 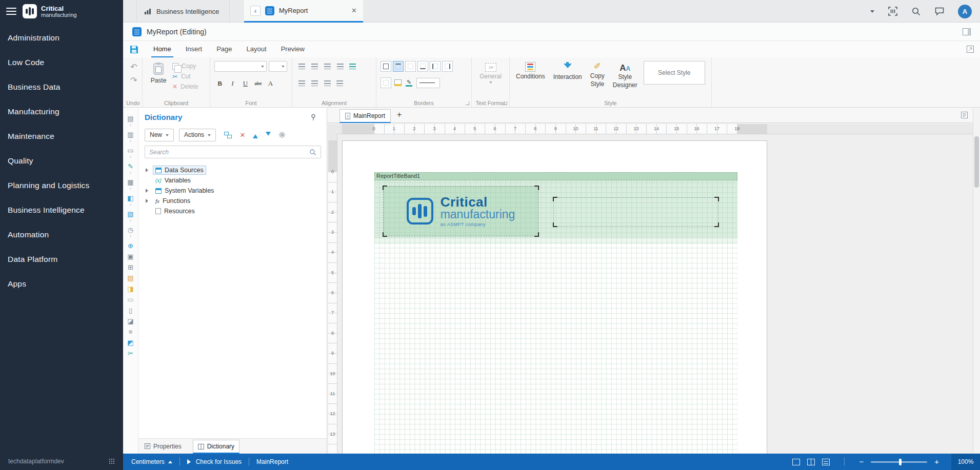 What do you see at coordinates (130, 289) in the screenshot?
I see `indicator-icon: ◨` at bounding box center [130, 289].